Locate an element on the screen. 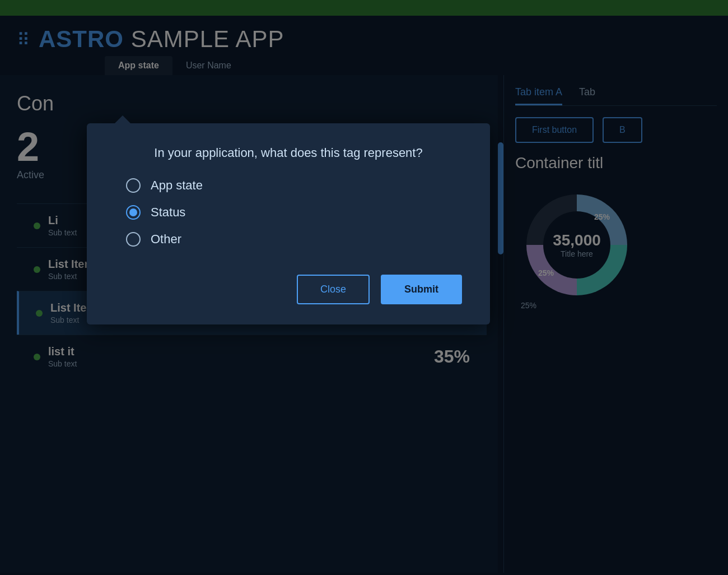 This screenshot has width=728, height=575. modal-footer: Close Submit is located at coordinates (288, 289).